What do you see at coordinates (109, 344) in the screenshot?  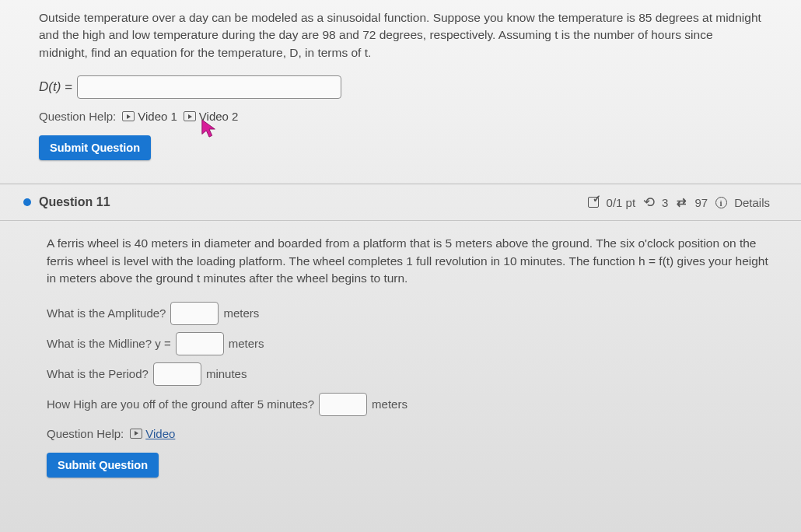 I see `midline-label: What is the Midline? y =` at bounding box center [109, 344].